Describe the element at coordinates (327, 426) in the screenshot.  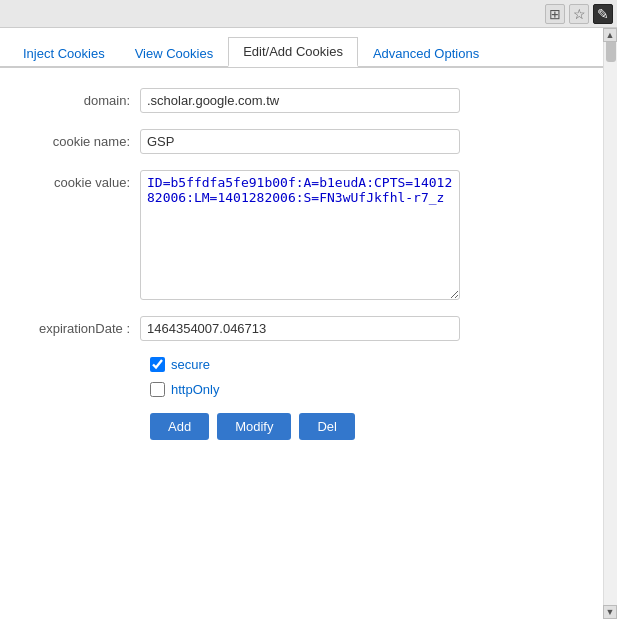
I see `del-button: Del` at that location.